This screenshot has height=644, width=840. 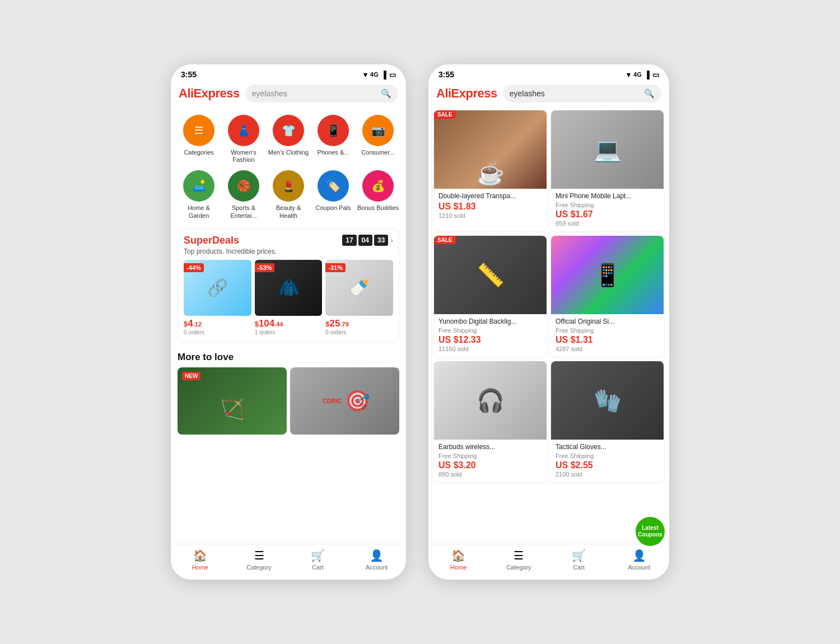 I want to click on app-header-left: AliExpress eyelashes 🔍, so click(x=288, y=94).